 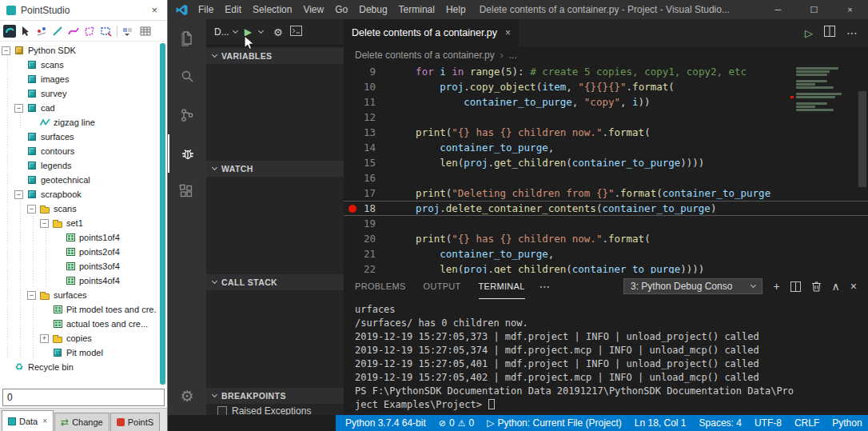 I want to click on editor-scrollbar, so click(x=862, y=169).